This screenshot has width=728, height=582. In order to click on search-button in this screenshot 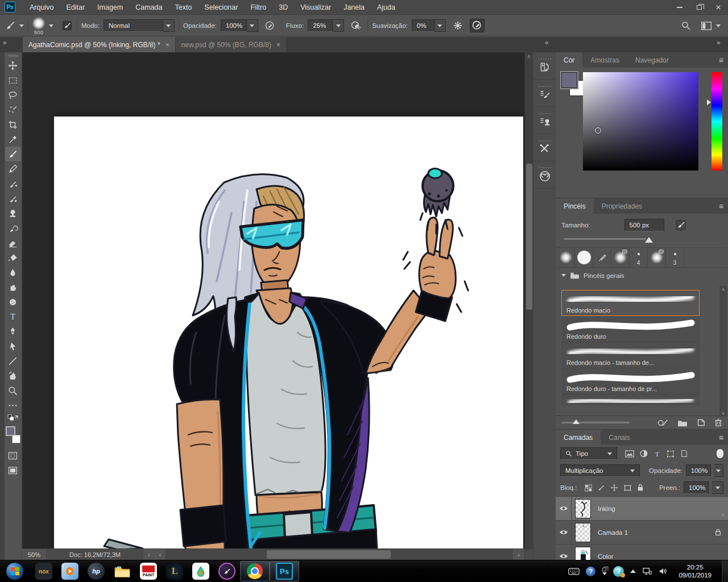, I will do `click(686, 26)`.